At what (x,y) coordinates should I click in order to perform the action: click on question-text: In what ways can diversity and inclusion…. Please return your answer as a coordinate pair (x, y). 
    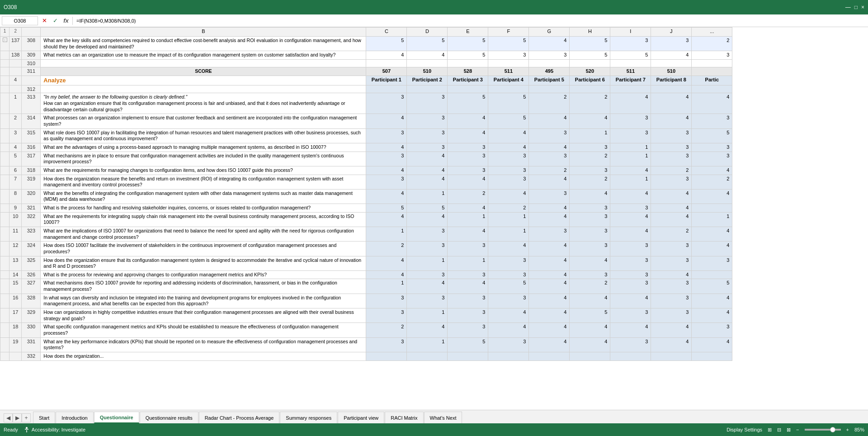
    Looking at the image, I should click on (203, 301).